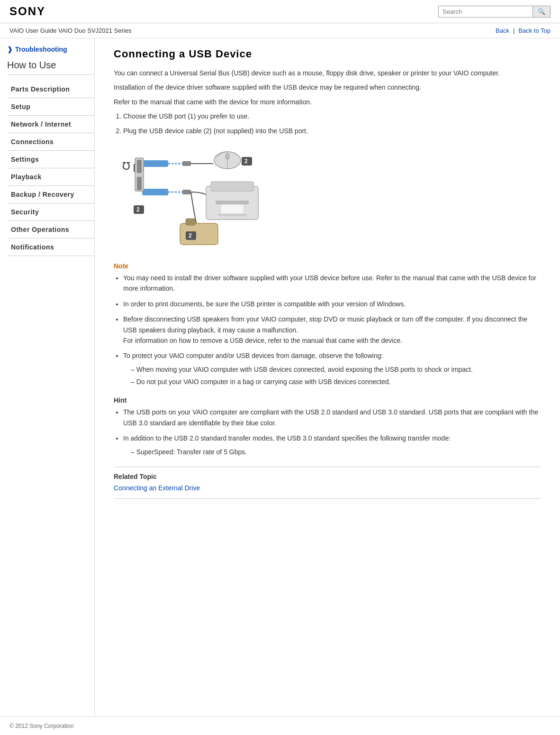 This screenshot has width=560, height=735. What do you see at coordinates (280, 31) in the screenshot?
I see `sub-header: VAIO User Guide VAIO Duo SVJ2021 Series …` at bounding box center [280, 31].